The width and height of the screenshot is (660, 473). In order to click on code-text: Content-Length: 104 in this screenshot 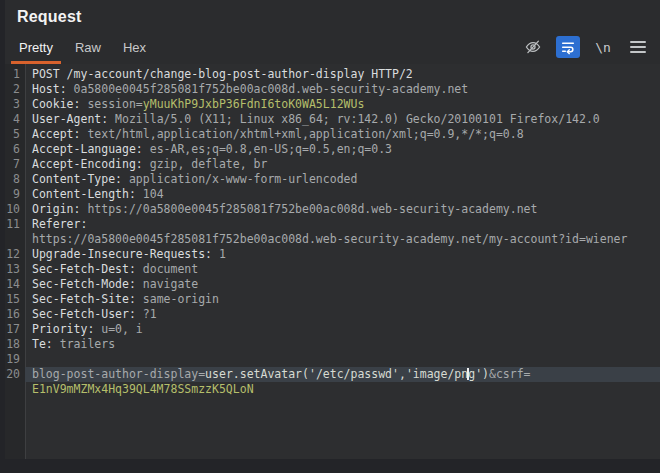, I will do `click(342, 194)`.